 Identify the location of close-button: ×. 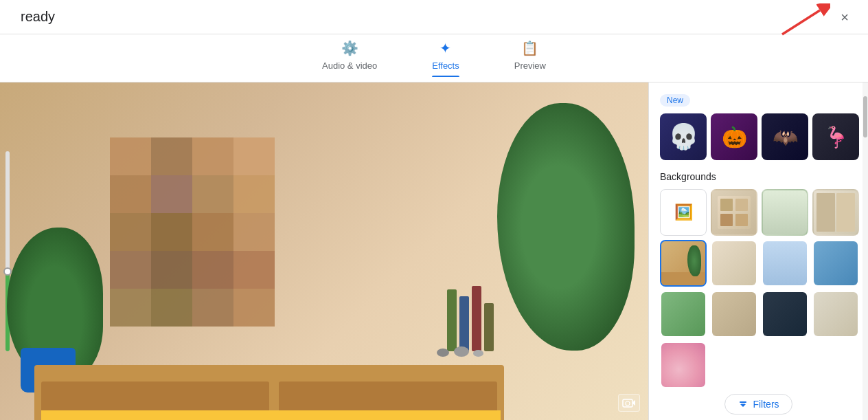
(845, 17).